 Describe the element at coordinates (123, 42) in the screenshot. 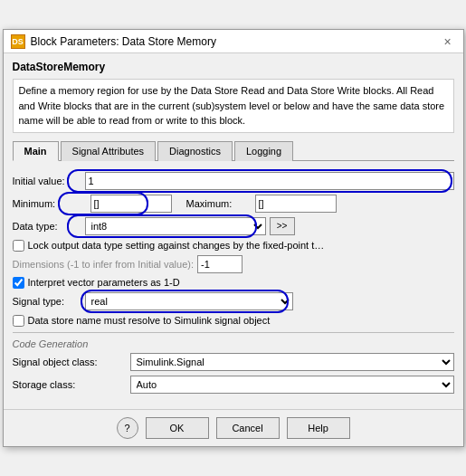

I see `dialog-title: Block Parameters: Data Store Memory` at that location.